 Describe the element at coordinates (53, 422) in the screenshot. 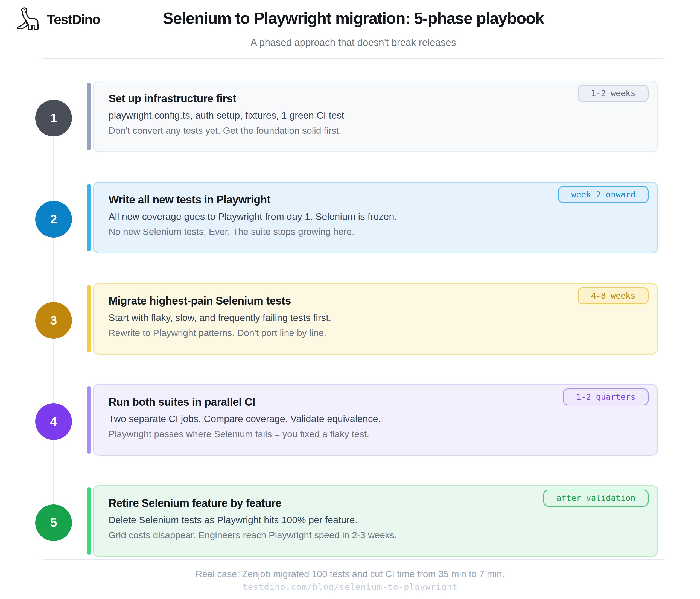

I see `phase-number: 4` at that location.